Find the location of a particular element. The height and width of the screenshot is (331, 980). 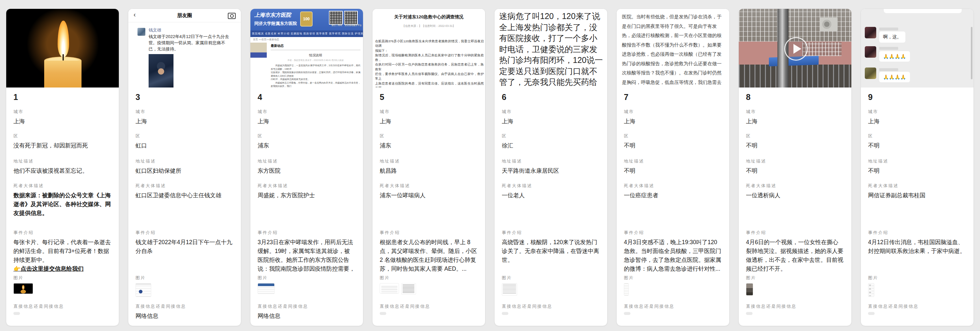

avatar is located at coordinates (870, 33).